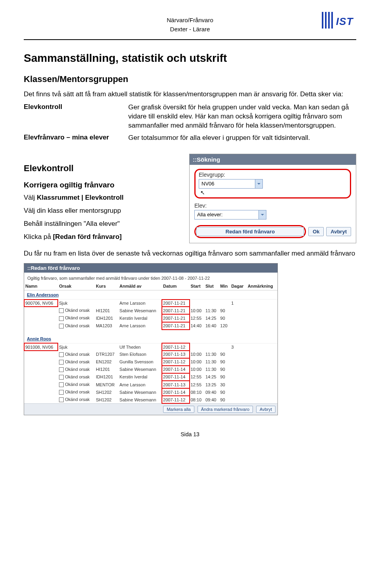 The height and width of the screenshot is (588, 380). I want to click on intro-text: Det finns två sätt att få fram aktuell s…, so click(190, 94).